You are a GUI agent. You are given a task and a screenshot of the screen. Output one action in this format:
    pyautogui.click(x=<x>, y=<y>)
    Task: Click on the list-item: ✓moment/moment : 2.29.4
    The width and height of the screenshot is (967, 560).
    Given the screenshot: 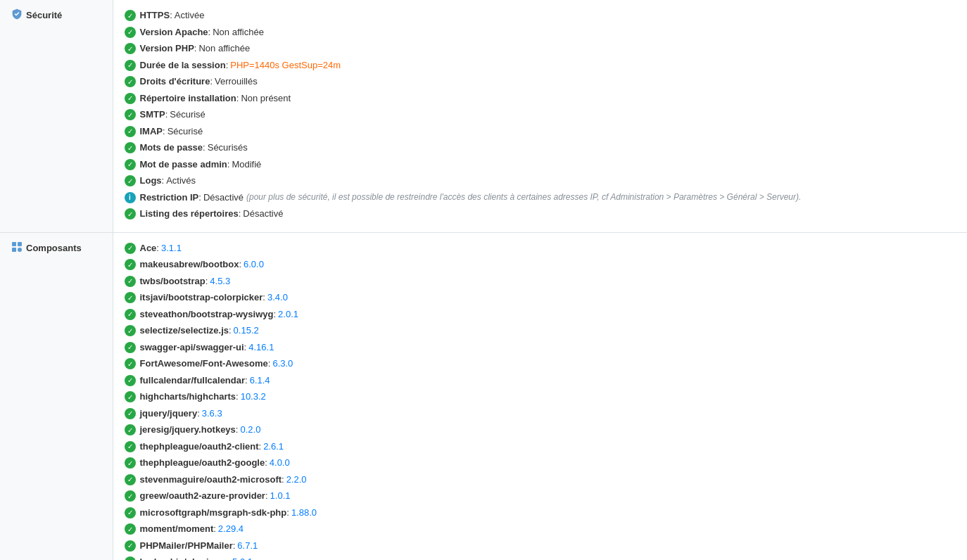 What is the action you would take?
    pyautogui.click(x=541, y=529)
    